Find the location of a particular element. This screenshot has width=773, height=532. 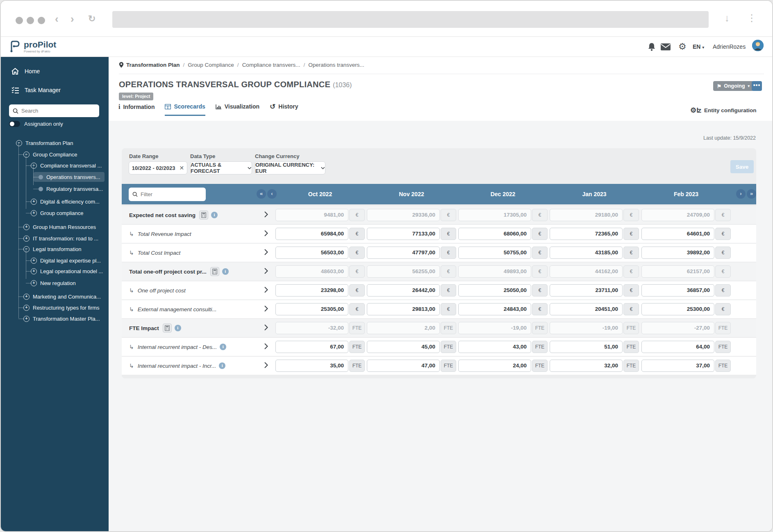

assignation-toggle is located at coordinates (15, 124).